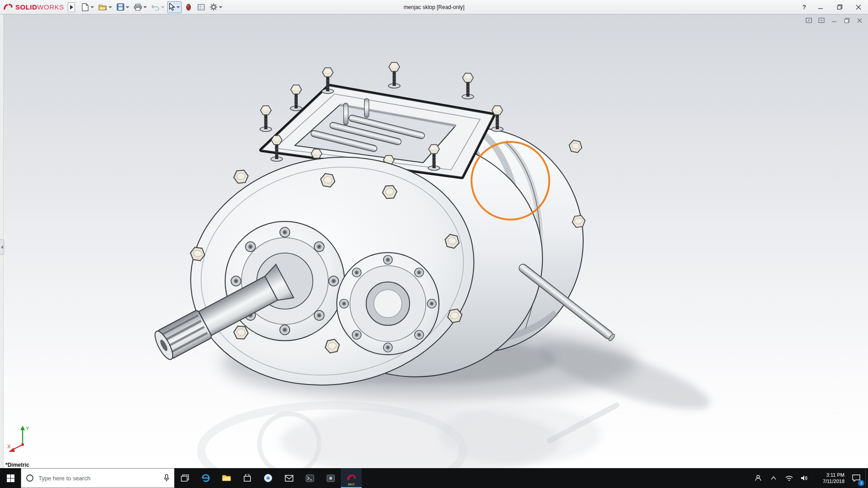 This screenshot has width=868, height=488. Describe the element at coordinates (105, 7) in the screenshot. I see `open-button` at that location.